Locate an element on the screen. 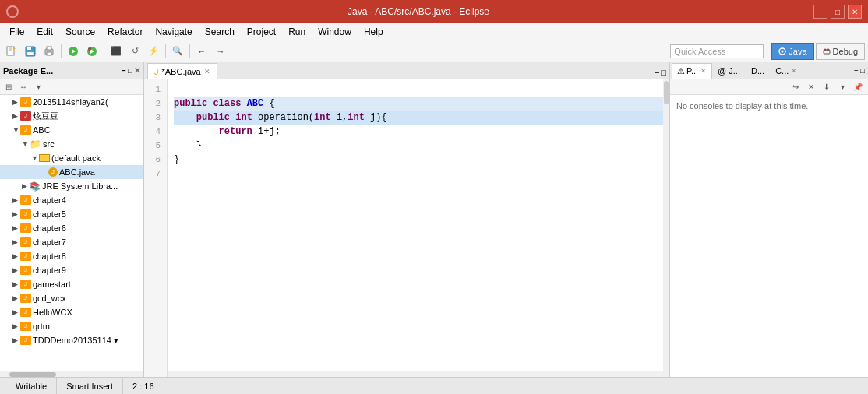  expand-arrow-hello: ▶ is located at coordinates (16, 312).